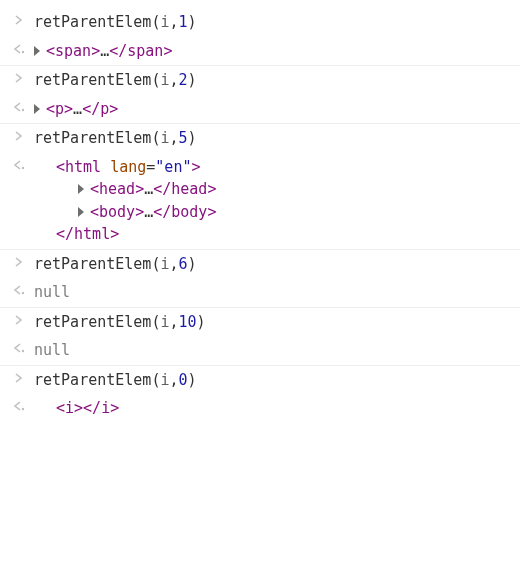 Image resolution: width=520 pixels, height=584 pixels. I want to click on console-entry: retParentElem(i,10)null, so click(260, 337).